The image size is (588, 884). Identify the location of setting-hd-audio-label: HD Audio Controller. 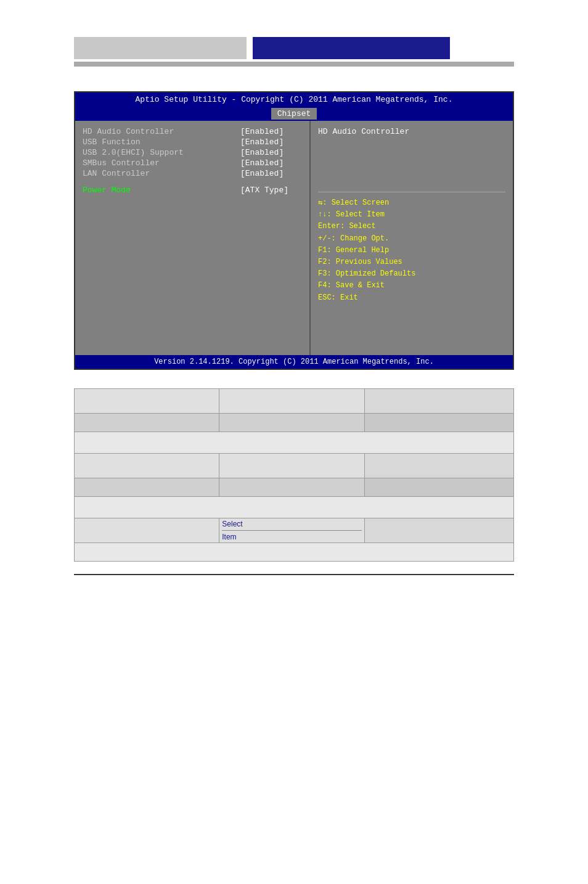
(132, 132).